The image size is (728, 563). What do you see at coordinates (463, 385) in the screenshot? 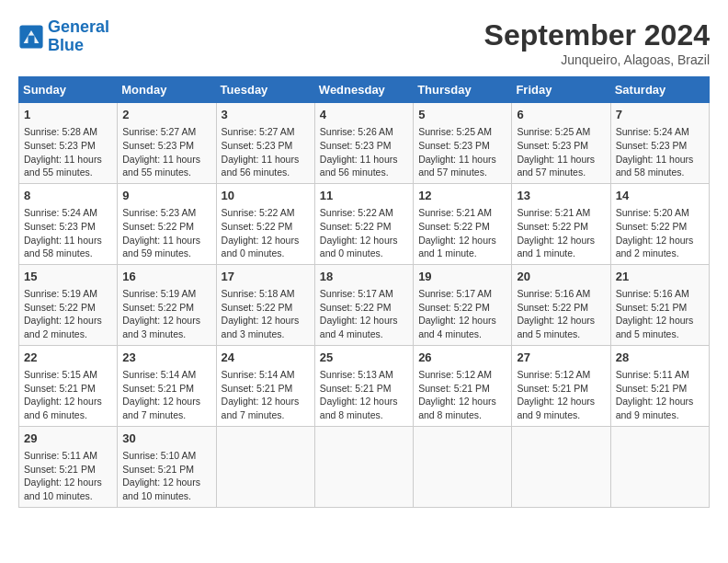
I see `calendar-cell: 26Sunrise: 5:12 AMSunset: 5:21 PMDayligh…` at bounding box center [463, 385].